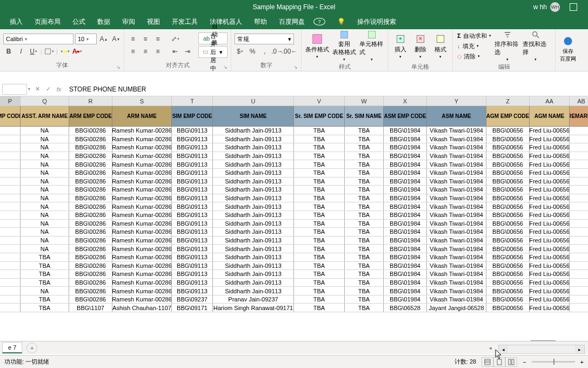 This screenshot has height=368, width=588. Describe the element at coordinates (499, 362) in the screenshot. I see `view-page-layout-icon` at that location.